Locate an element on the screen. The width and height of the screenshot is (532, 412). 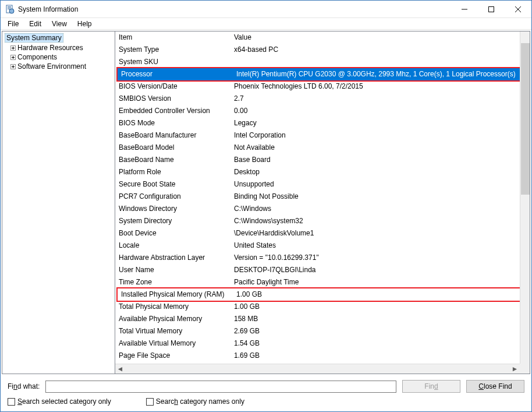
find-input is located at coordinates (221, 387).